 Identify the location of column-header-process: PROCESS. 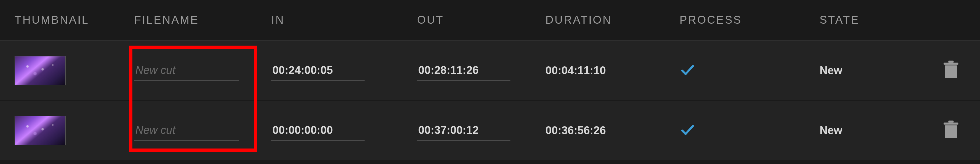
(744, 20).